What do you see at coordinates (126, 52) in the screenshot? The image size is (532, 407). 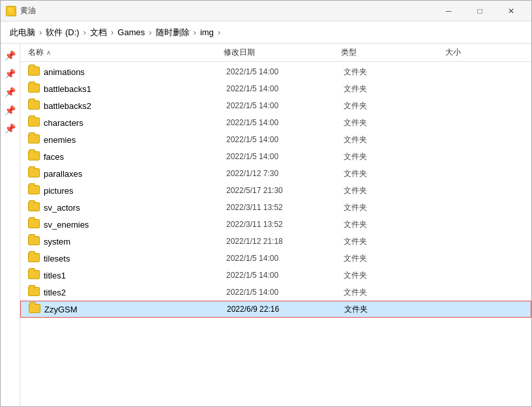 I see `col-name-header: 名称 ∧` at bounding box center [126, 52].